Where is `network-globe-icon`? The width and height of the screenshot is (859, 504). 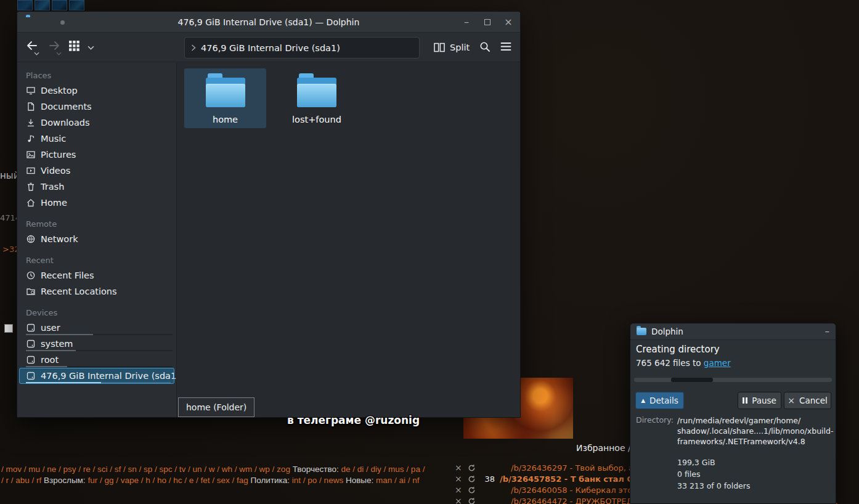
network-globe-icon is located at coordinates (31, 239).